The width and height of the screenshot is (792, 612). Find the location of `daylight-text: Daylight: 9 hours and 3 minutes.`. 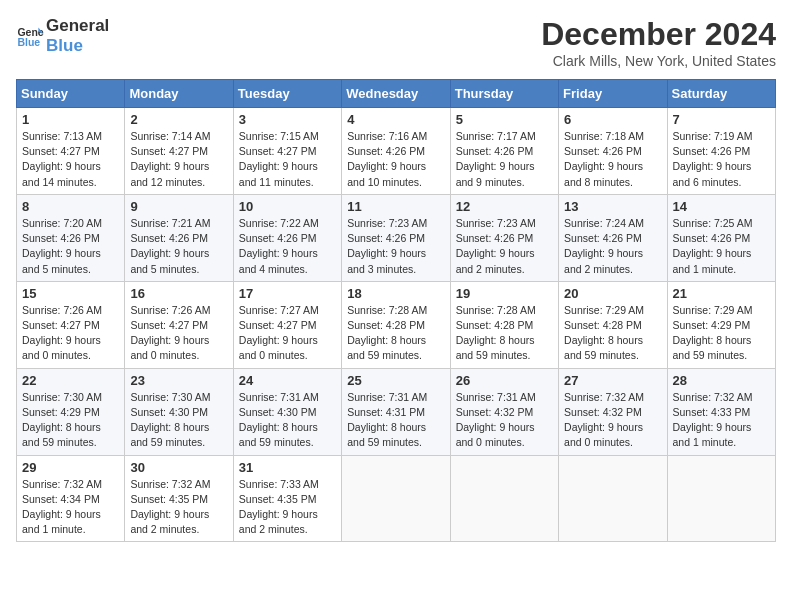

daylight-text: Daylight: 9 hours and 3 minutes. is located at coordinates (386, 260).